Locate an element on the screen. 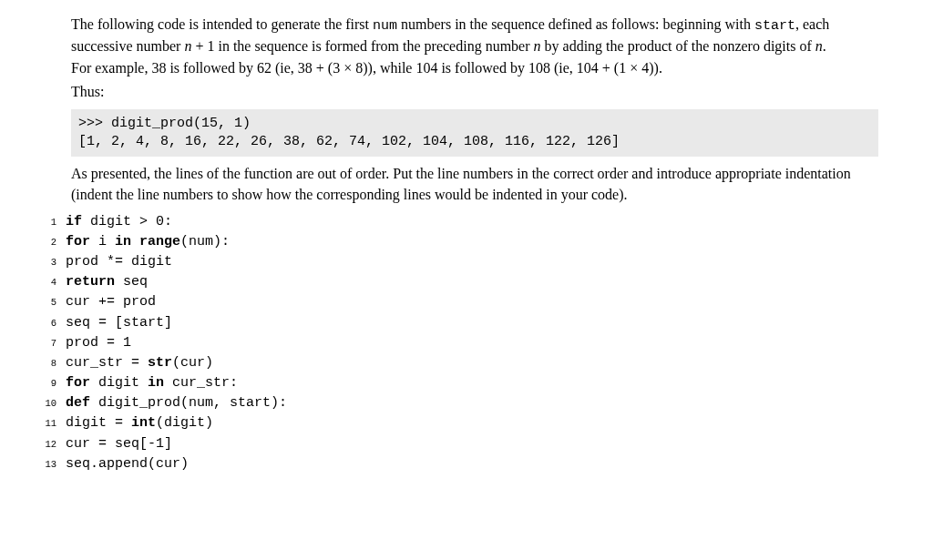 This screenshot has height=560, width=933. line-number: 13 is located at coordinates (54, 465).